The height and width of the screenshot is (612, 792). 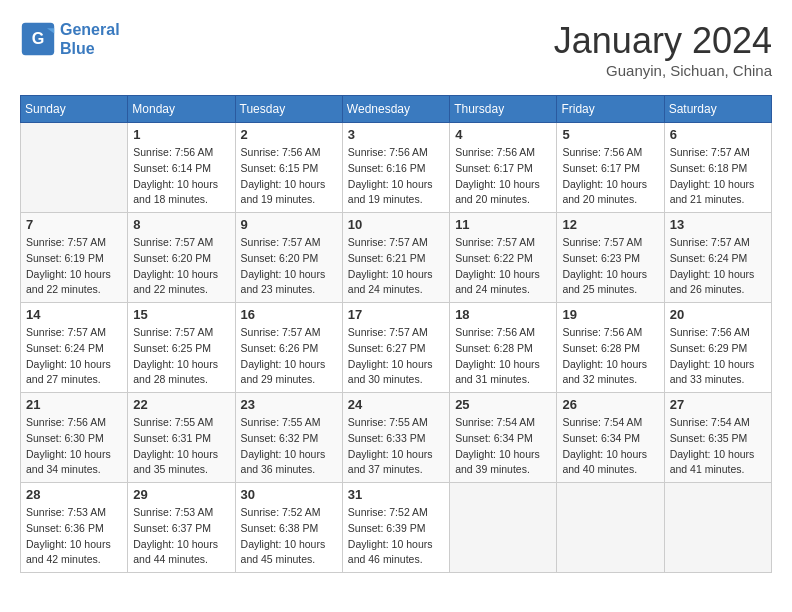 What do you see at coordinates (90, 48) in the screenshot?
I see `logo-text-line2: Blue` at bounding box center [90, 48].